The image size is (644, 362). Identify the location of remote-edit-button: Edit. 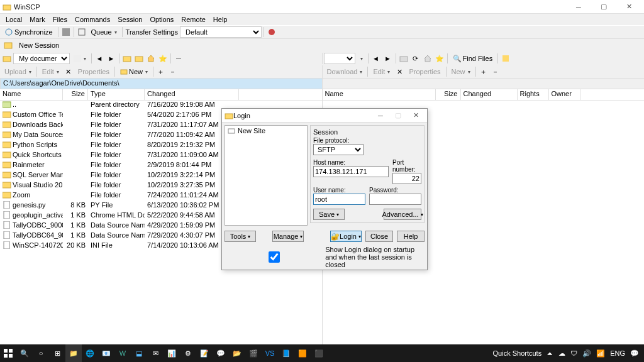
(381, 72).